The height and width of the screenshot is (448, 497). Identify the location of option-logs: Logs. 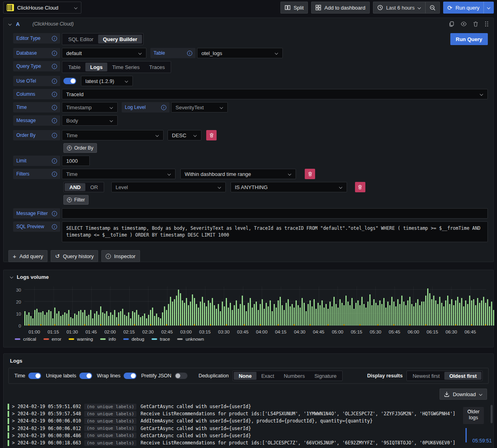
(97, 67).